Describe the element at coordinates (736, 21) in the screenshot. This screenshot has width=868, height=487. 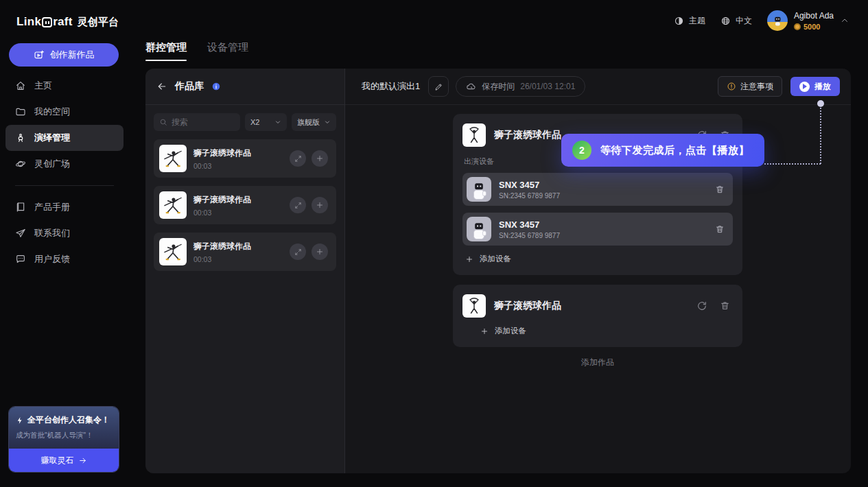
I see `language-switcher: 中文` at that location.